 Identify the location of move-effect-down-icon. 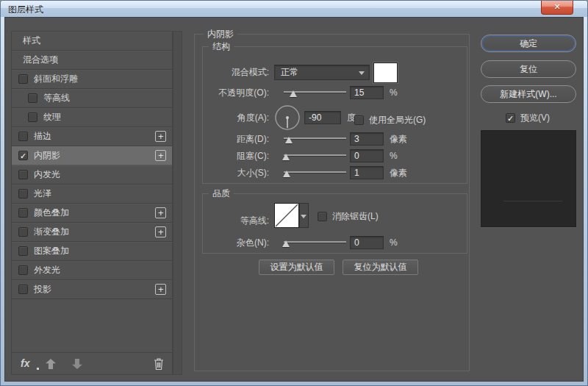
(77, 364).